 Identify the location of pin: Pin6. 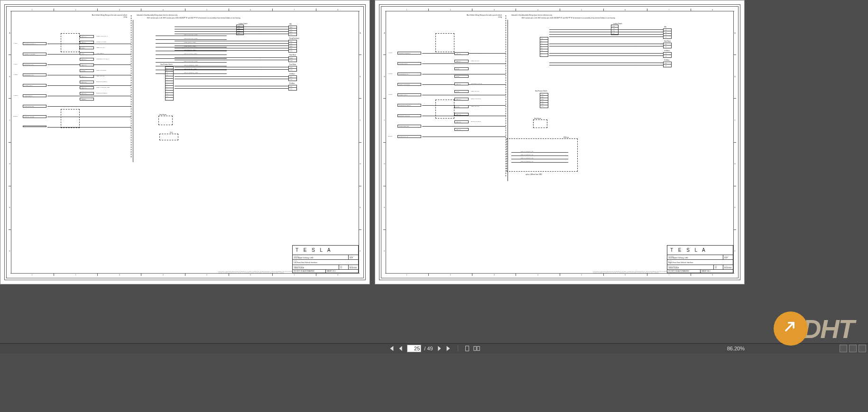
(544, 106).